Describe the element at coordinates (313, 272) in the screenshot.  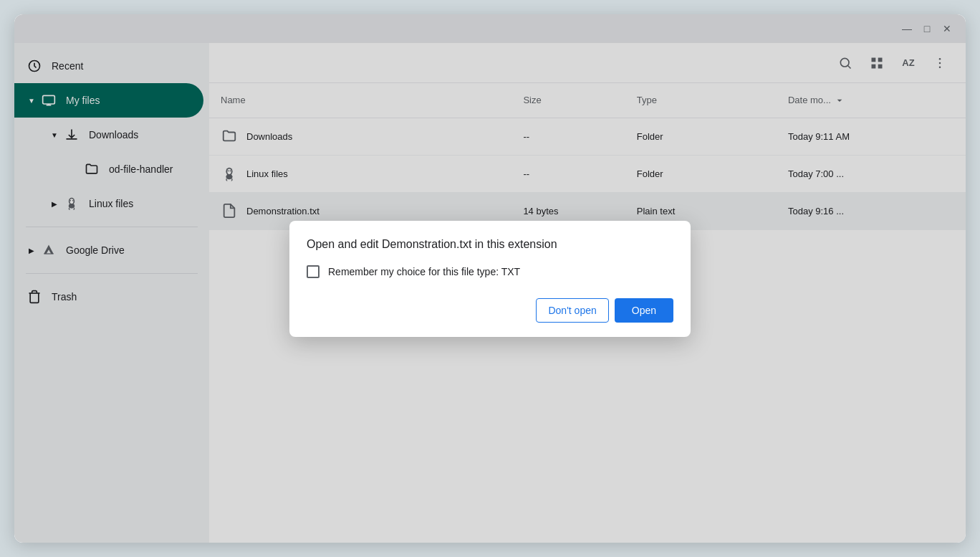
I see `remember-choice-checkbox` at that location.